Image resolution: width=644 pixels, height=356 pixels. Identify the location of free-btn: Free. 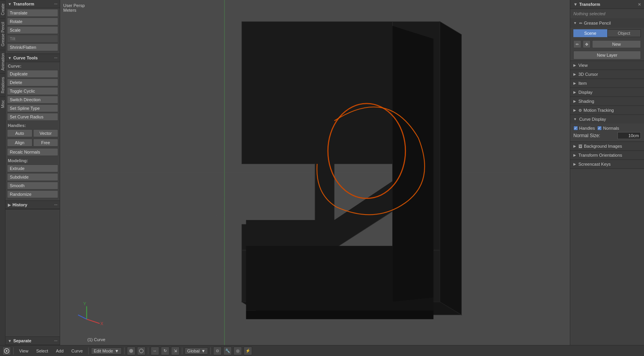
(46, 143).